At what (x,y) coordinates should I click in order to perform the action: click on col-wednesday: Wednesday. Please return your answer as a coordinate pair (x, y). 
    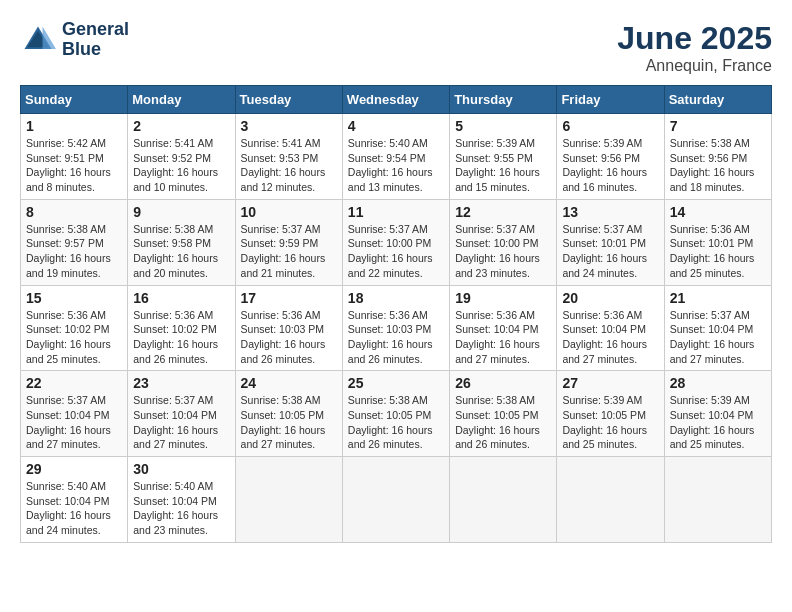
    Looking at the image, I should click on (396, 100).